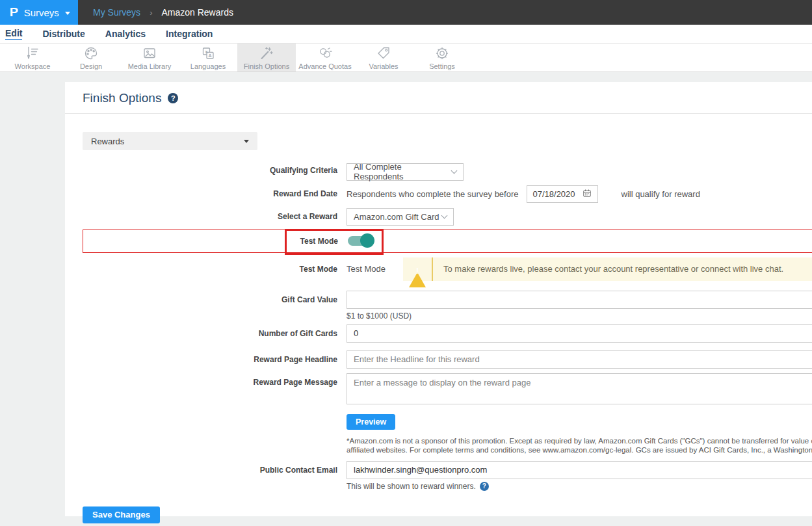 Image resolution: width=812 pixels, height=526 pixels. I want to click on svg-text: A, so click(209, 56).